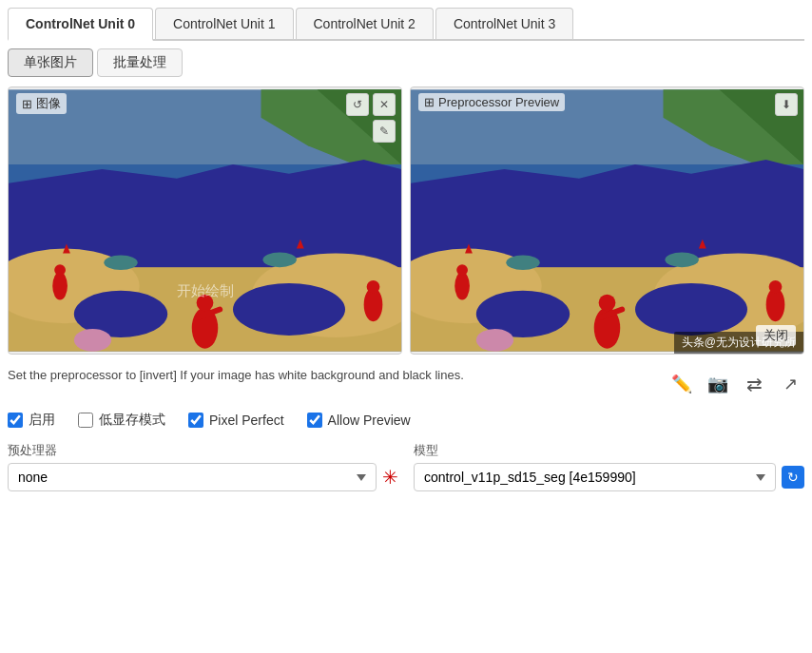  I want to click on right-panel-title: Preprocessor Preview, so click(498, 103).